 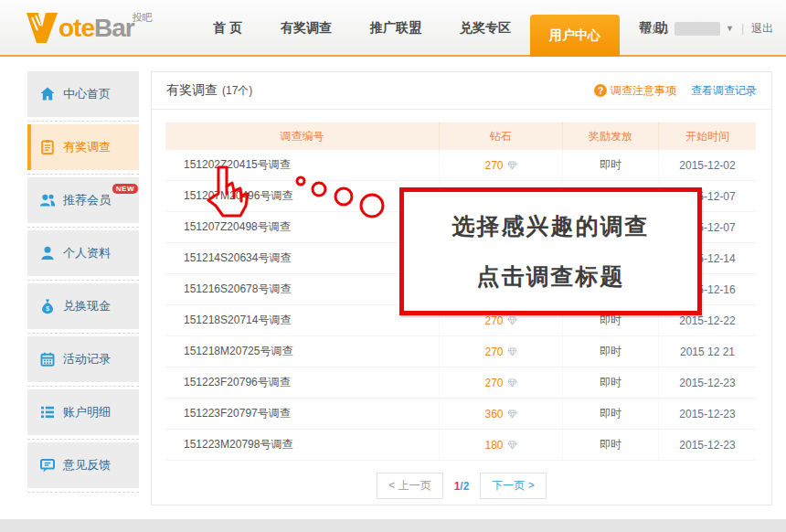 I want to click on clipboard-icon, so click(x=48, y=147).